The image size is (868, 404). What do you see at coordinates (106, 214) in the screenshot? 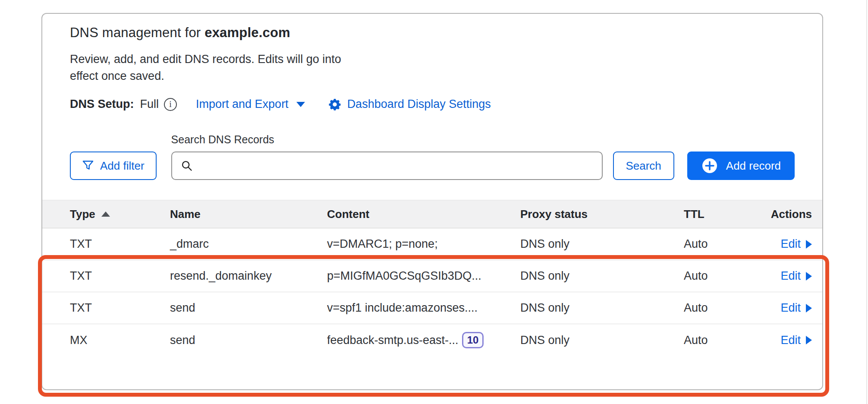
I see `sort-ascending-icon` at bounding box center [106, 214].